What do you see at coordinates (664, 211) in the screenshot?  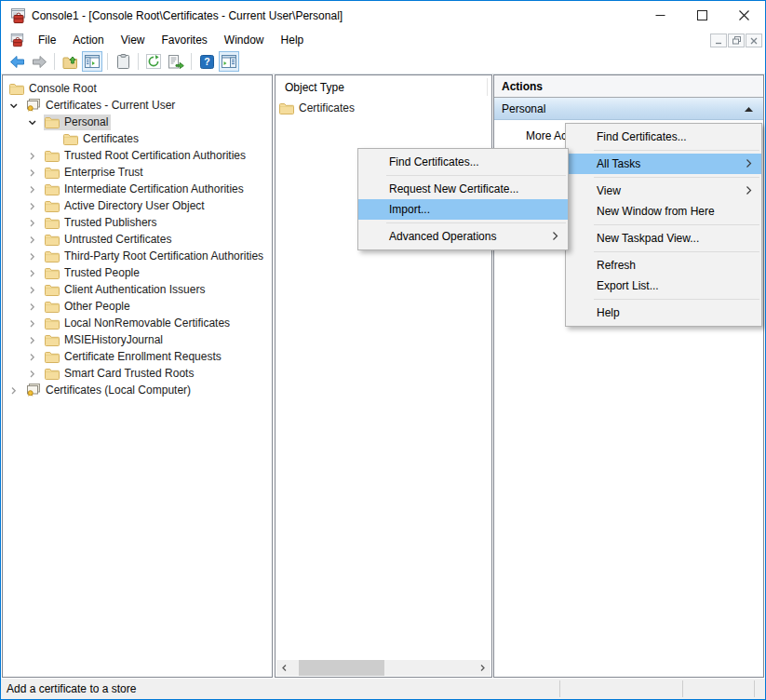 I see `menu-item-new-window-from-here: New Window from Here` at bounding box center [664, 211].